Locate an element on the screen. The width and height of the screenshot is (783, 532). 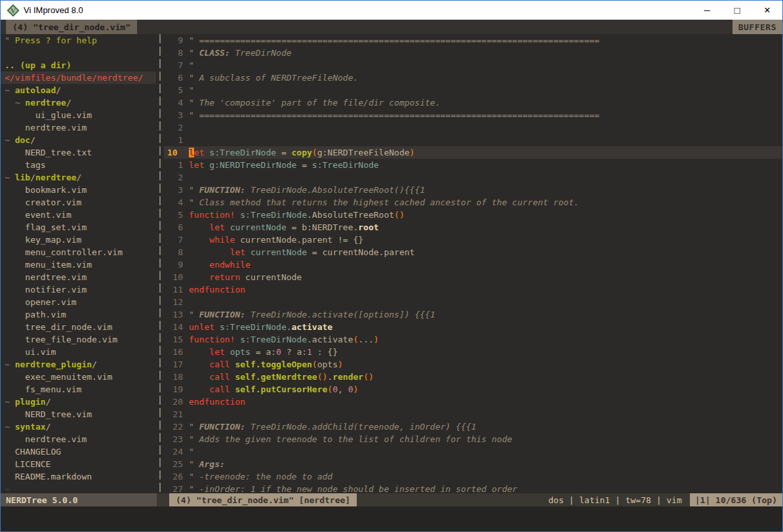
editor-line: 1 is located at coordinates (473, 140).